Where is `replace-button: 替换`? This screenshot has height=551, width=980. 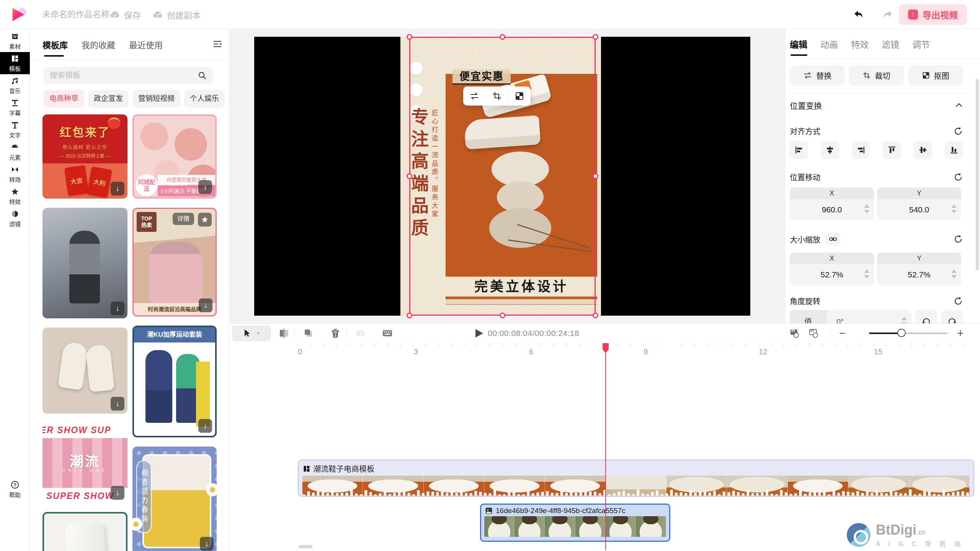
replace-button: 替换 is located at coordinates (817, 75).